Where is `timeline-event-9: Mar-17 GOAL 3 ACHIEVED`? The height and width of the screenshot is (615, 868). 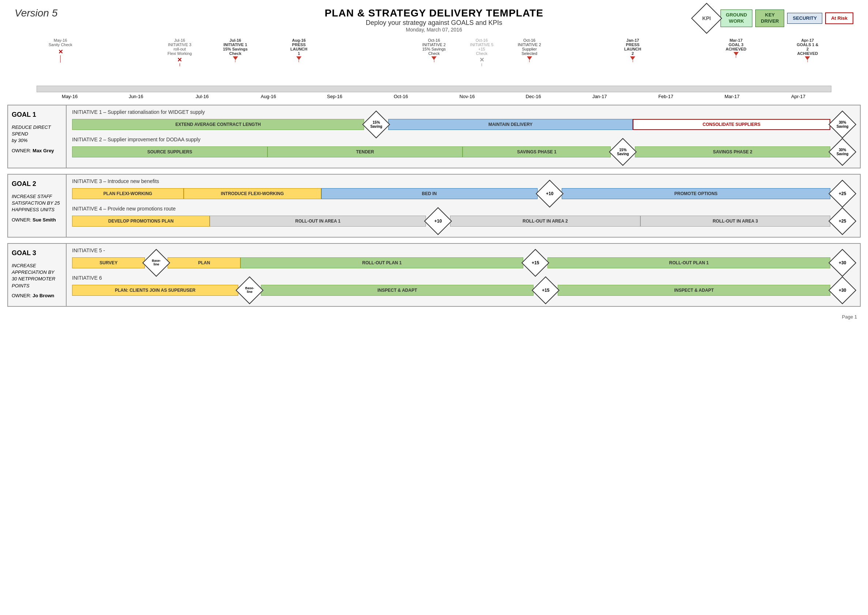
timeline-event-9: Mar-17 GOAL 3 ACHIEVED is located at coordinates (736, 48).